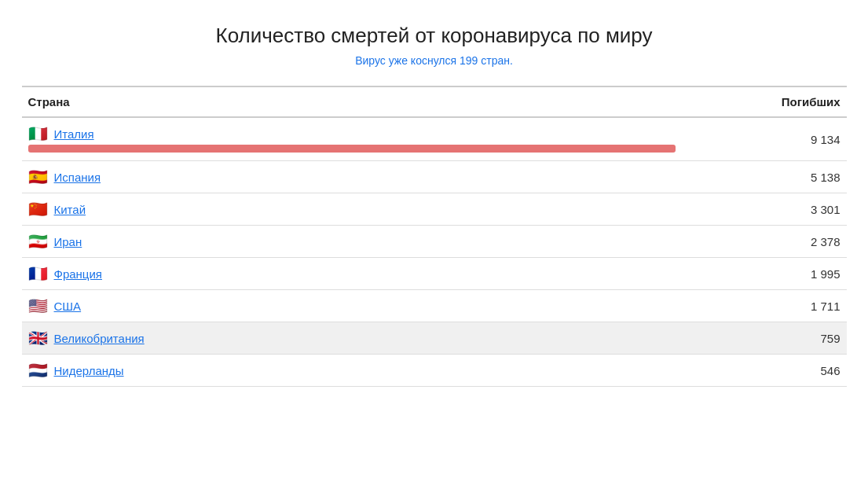  Describe the element at coordinates (352, 139) in the screenshot. I see `country-cell: 🇮🇹Италия` at that location.